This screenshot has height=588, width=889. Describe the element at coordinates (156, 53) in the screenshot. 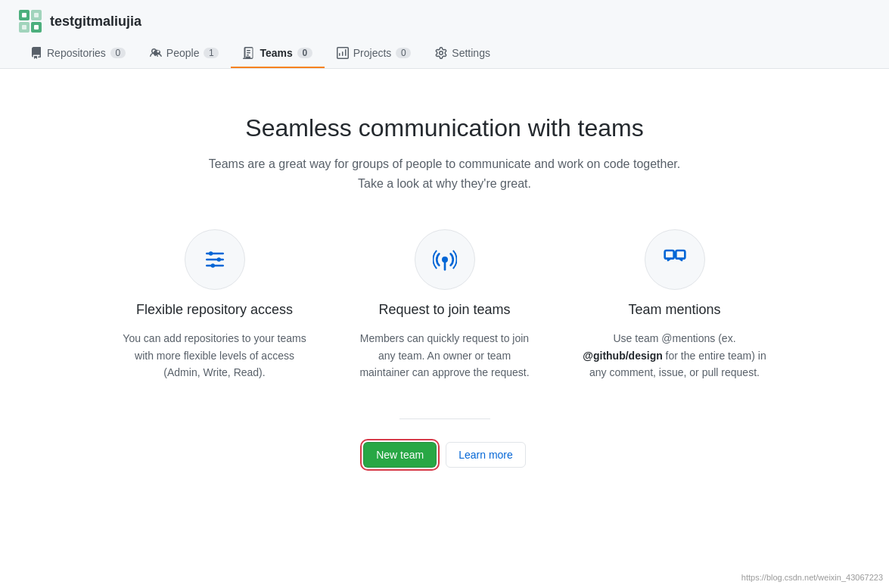

I see `people-icon` at that location.